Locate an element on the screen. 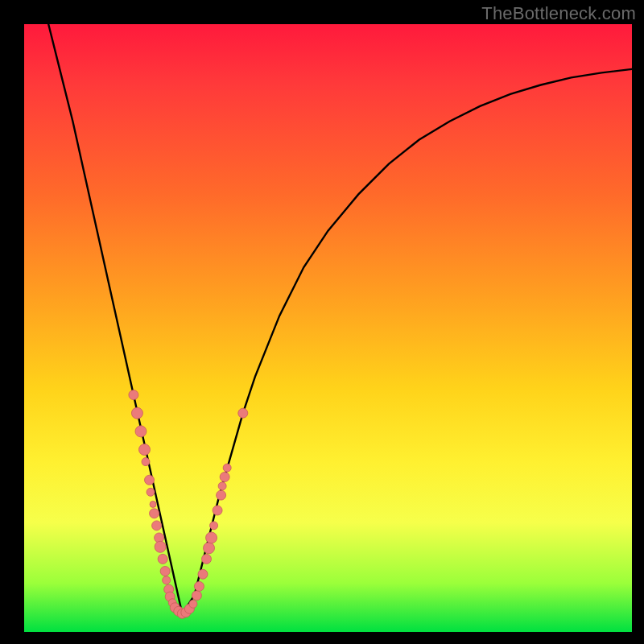  watermark-text: TheBottleneck.com is located at coordinates (559, 14).